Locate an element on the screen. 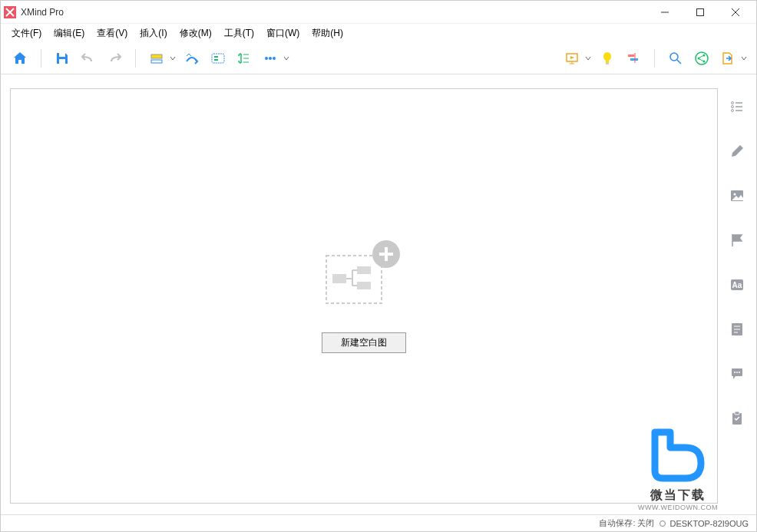 This screenshot has height=532, width=757. minimize-button is located at coordinates (665, 12).